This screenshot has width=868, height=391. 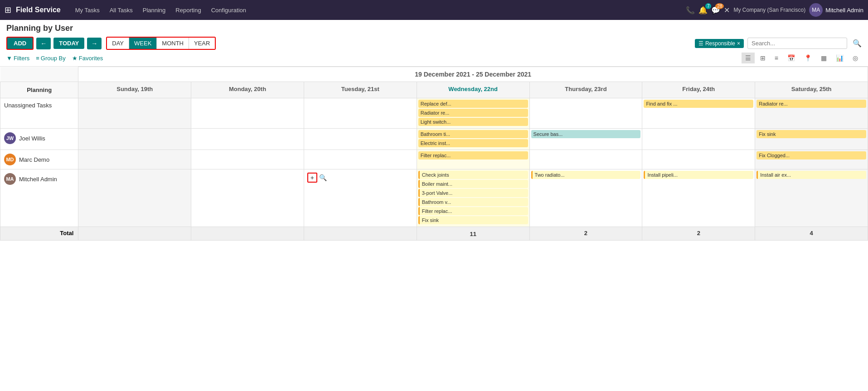 I want to click on list-item: Install air ex..., so click(x=811, y=175).